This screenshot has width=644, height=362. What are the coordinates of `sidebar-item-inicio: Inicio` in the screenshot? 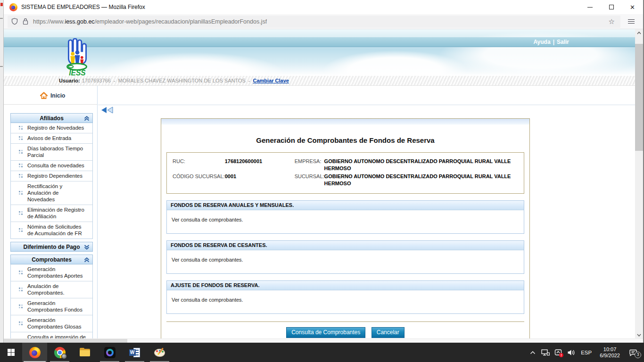 It's located at (69, 95).